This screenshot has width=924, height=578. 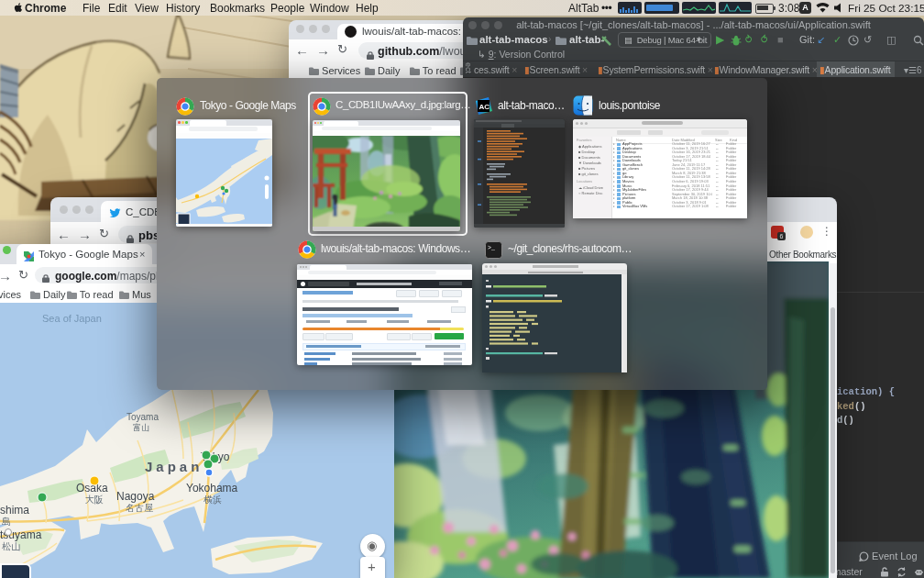 I want to click on svg-text: Toyama, so click(x=143, y=417).